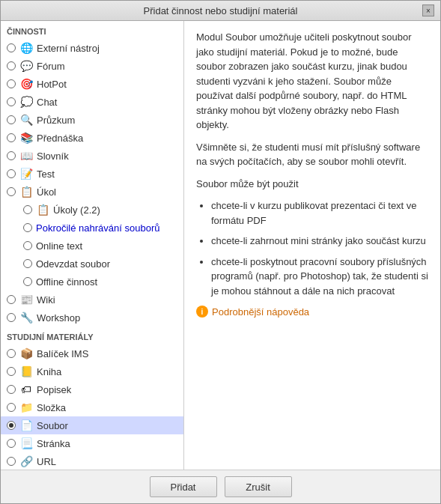 Image resolution: width=441 pixels, height=504 pixels. What do you see at coordinates (11, 407) in the screenshot?
I see `radio-slozka` at bounding box center [11, 407].